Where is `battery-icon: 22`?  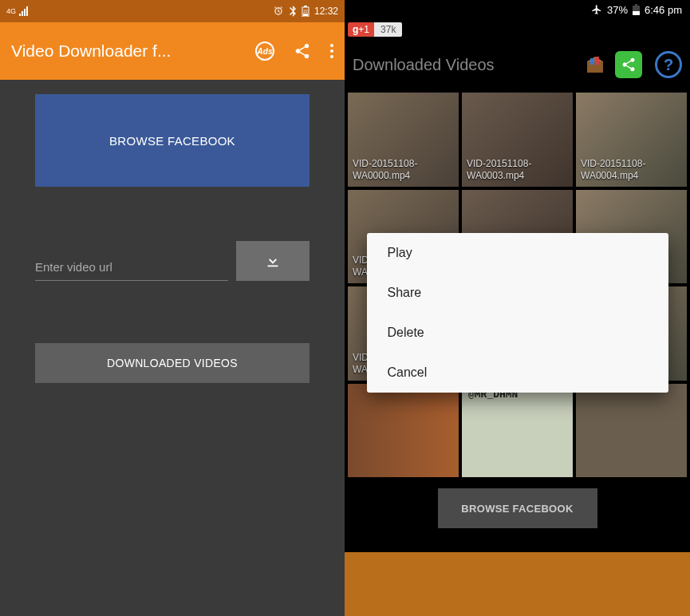 battery-icon: 22 is located at coordinates (306, 11).